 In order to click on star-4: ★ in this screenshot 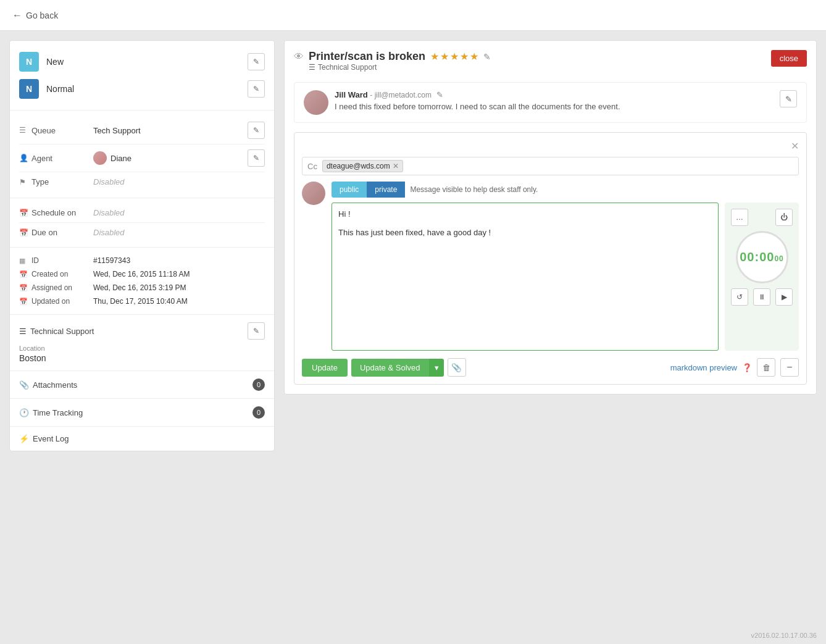, I will do `click(464, 57)`.